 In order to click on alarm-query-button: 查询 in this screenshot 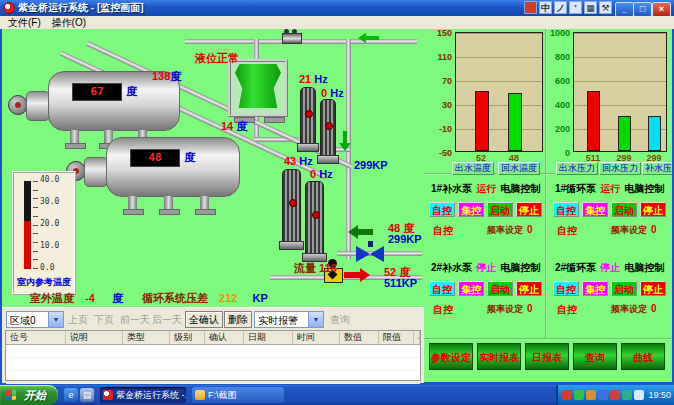, I will do `click(340, 320)`.